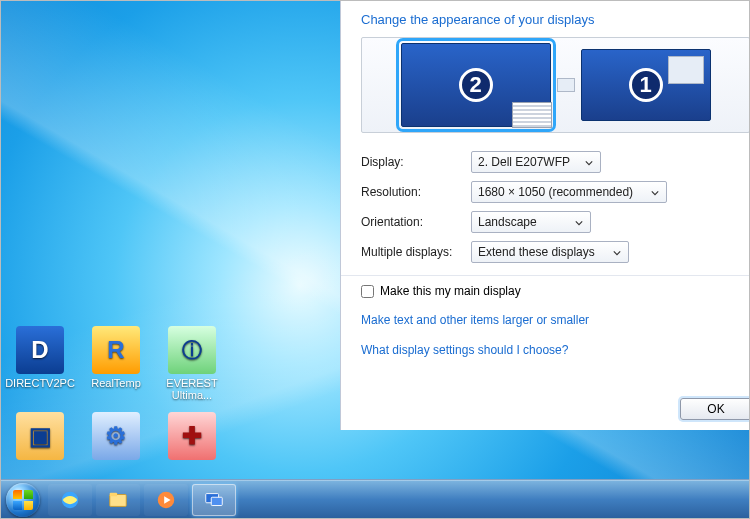  I want to click on keyboard-icon, so click(532, 115).